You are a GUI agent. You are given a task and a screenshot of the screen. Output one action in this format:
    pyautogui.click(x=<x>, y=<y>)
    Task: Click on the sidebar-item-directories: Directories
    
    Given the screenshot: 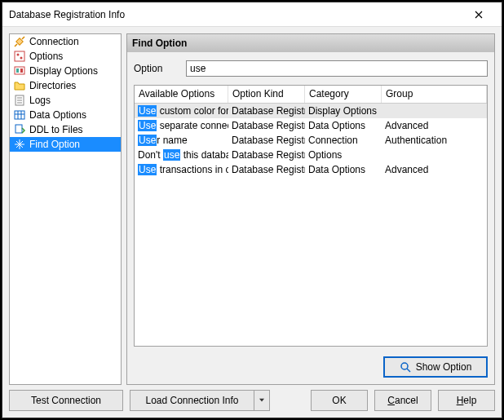 What is the action you would take?
    pyautogui.click(x=65, y=86)
    